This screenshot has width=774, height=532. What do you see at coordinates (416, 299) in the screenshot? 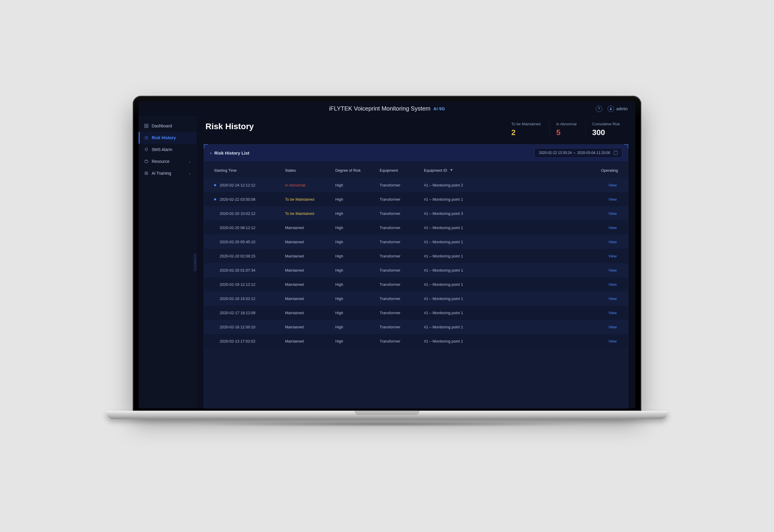
I see `table-row: 2020-02-18 15:02:12MaintainedHighTransfo…` at bounding box center [416, 299].